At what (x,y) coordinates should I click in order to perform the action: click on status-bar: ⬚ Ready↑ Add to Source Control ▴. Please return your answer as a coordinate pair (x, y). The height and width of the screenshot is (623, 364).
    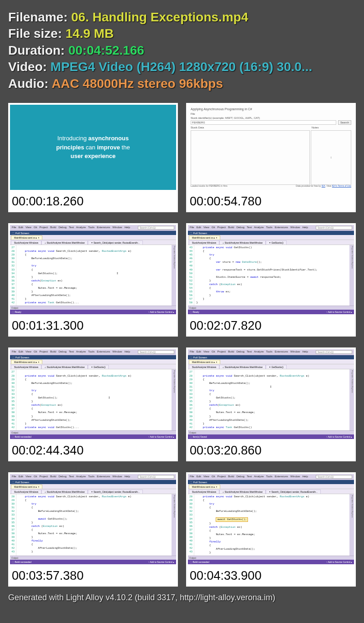
    Looking at the image, I should click on (93, 312).